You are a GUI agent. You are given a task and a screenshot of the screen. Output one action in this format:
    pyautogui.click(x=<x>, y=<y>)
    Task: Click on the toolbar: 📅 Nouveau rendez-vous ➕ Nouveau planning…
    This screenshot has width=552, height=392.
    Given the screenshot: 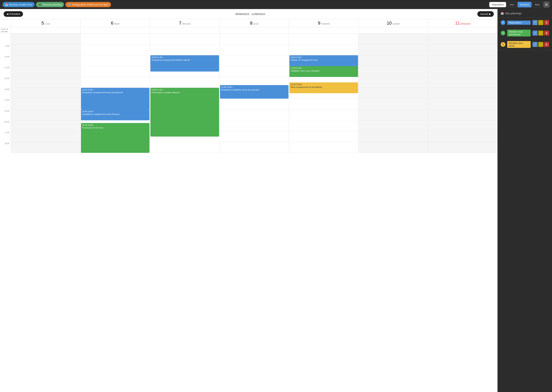 What is the action you would take?
    pyautogui.click(x=276, y=4)
    